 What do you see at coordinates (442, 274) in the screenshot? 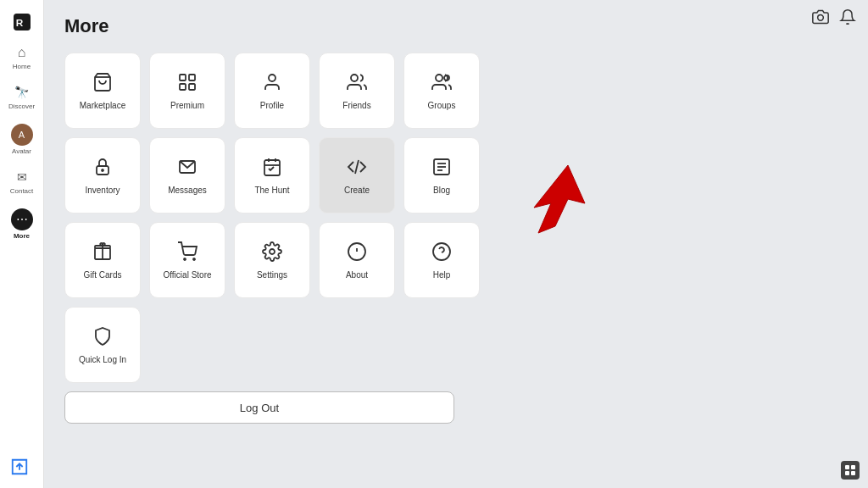
I see `grid-label-help: Help` at bounding box center [442, 274].